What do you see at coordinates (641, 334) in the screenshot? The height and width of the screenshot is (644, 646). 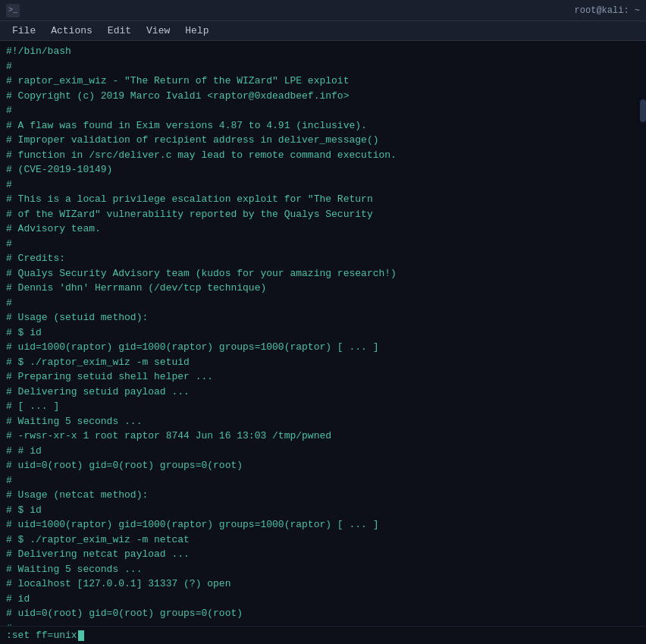 I see `right-panel` at bounding box center [641, 334].